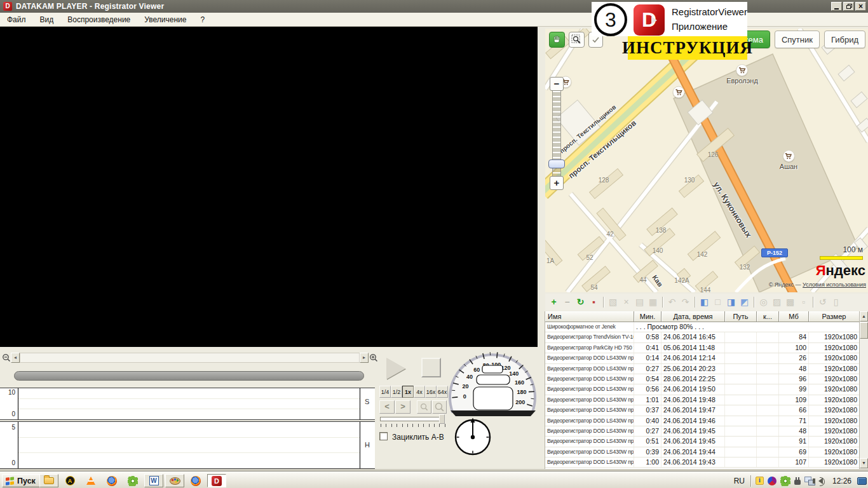  Describe the element at coordinates (794, 348) in the screenshot. I see `cell-mb: 100` at that location.